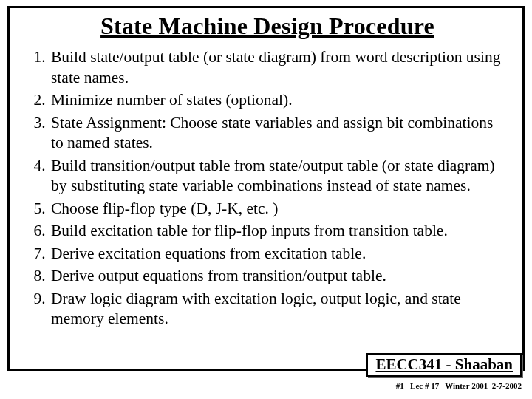  Describe the element at coordinates (279, 100) in the screenshot. I see `list-item: Minimize number of states (optional).` at that location.